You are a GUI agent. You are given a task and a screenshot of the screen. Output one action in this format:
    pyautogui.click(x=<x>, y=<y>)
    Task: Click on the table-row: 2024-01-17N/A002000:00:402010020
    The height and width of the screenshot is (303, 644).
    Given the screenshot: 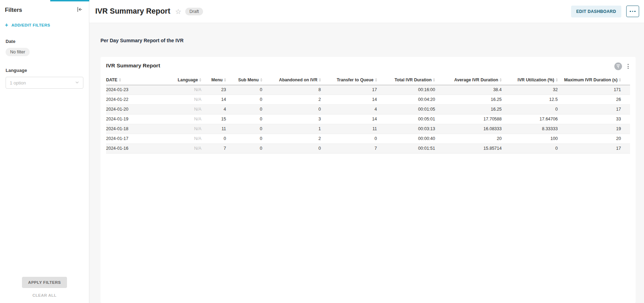 What is the action you would take?
    pyautogui.click(x=368, y=139)
    